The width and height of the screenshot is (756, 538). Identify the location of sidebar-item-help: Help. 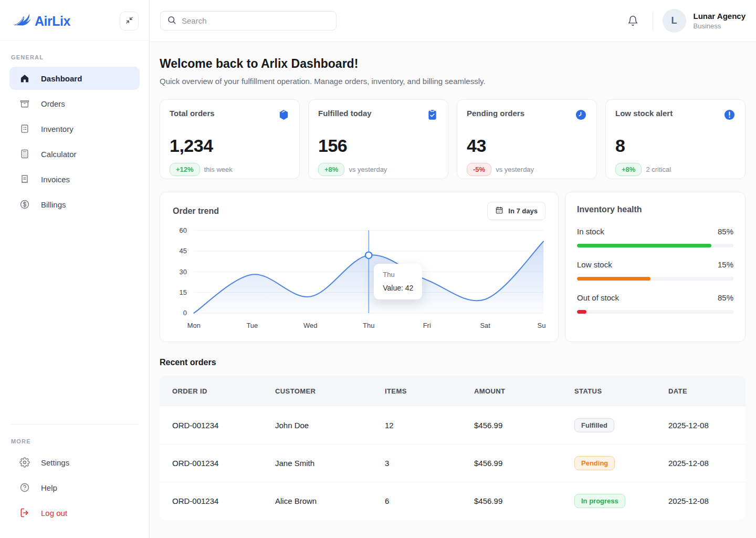
(75, 488).